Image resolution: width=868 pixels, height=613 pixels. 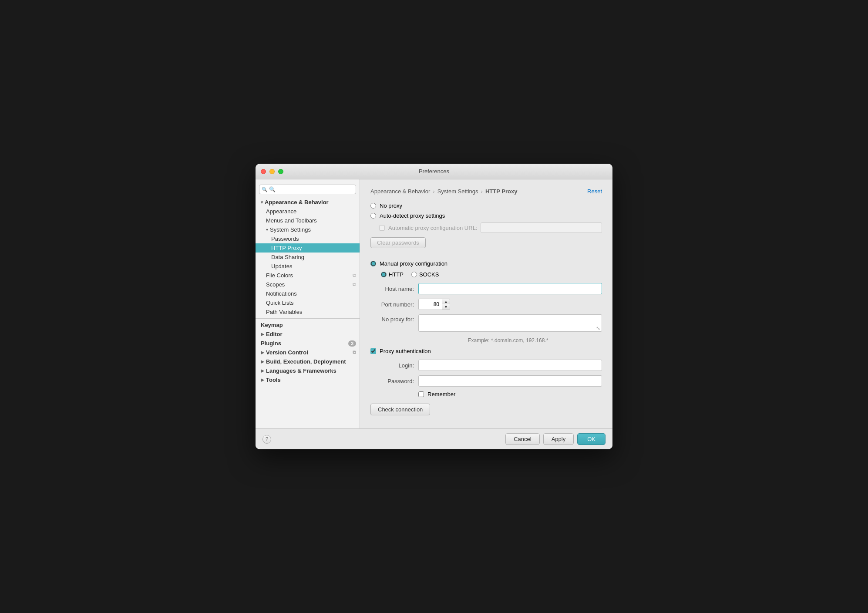 What do you see at coordinates (595, 192) in the screenshot?
I see `reset-link: Reset` at bounding box center [595, 192].